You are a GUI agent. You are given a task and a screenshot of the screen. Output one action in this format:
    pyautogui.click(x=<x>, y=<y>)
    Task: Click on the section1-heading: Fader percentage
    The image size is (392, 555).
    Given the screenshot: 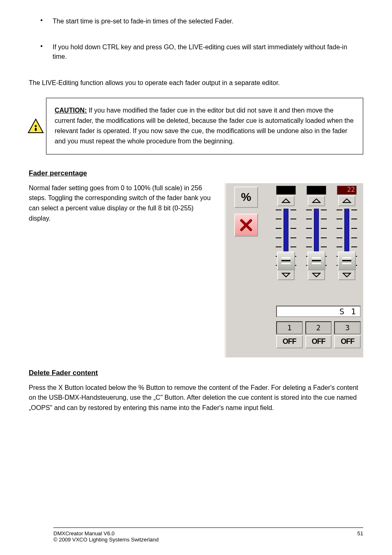 What is the action you would take?
    pyautogui.click(x=196, y=173)
    